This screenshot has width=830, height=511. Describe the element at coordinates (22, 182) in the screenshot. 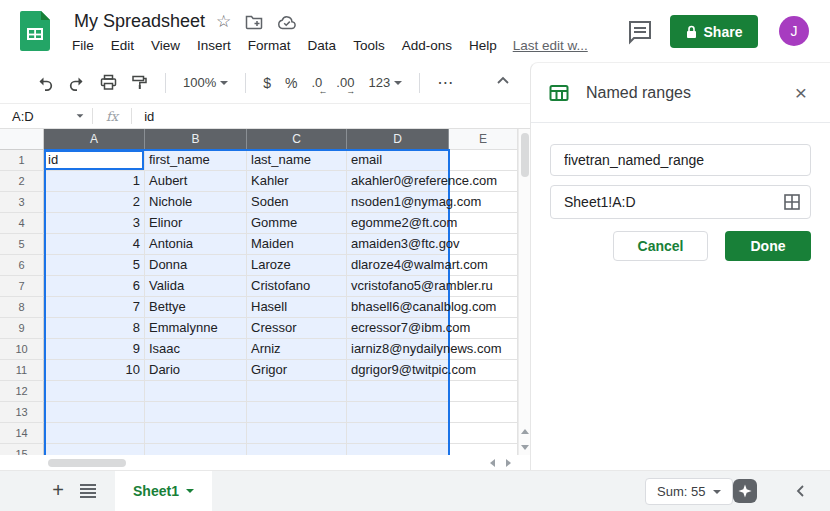

I see `row-header-2: 2` at that location.